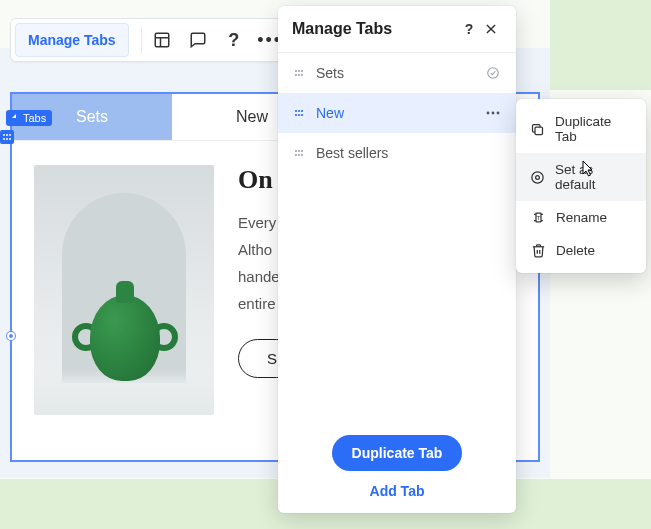  Describe the element at coordinates (538, 250) in the screenshot. I see `trash-icon` at that location.